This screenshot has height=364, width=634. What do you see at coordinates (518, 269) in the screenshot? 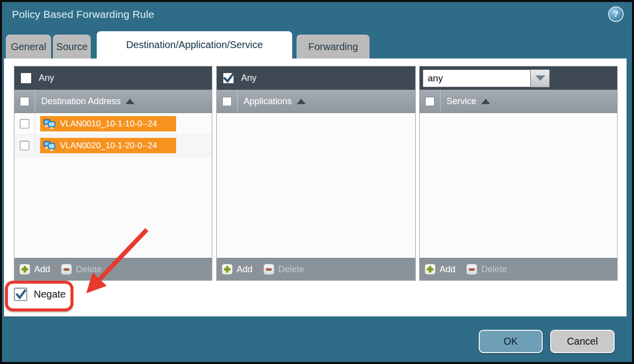
I see `service-toolbar: Add Delete` at bounding box center [518, 269].